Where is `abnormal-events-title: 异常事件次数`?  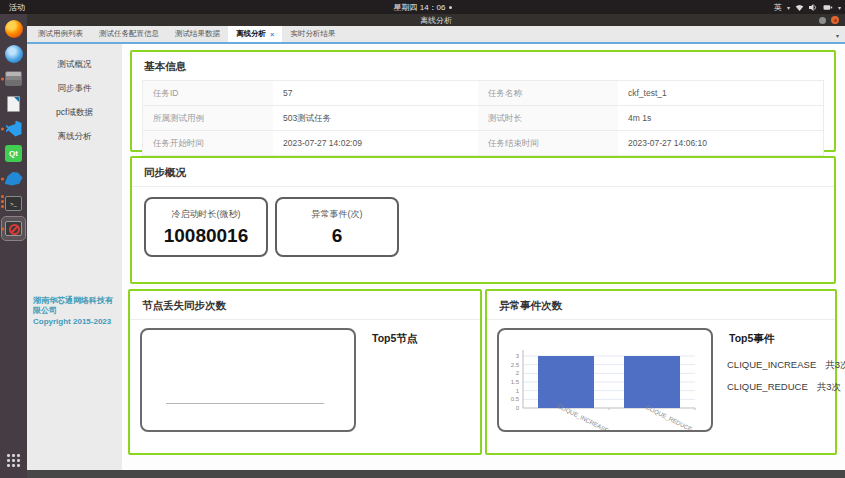
abnormal-events-title: 异常事件次数 is located at coordinates (661, 305).